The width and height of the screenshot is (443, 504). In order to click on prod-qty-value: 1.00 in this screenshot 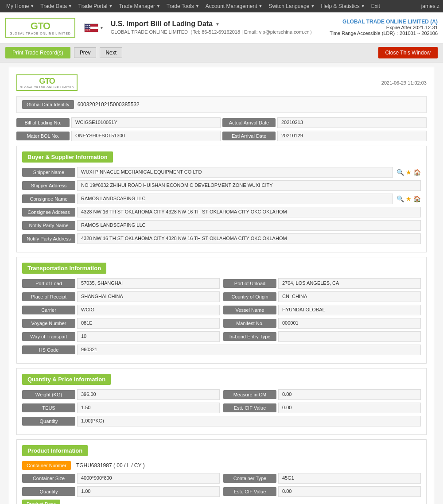, I will do `click(148, 492)`.